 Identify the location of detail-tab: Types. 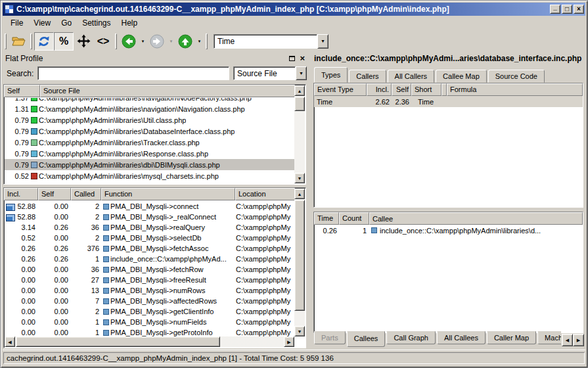
(331, 75).